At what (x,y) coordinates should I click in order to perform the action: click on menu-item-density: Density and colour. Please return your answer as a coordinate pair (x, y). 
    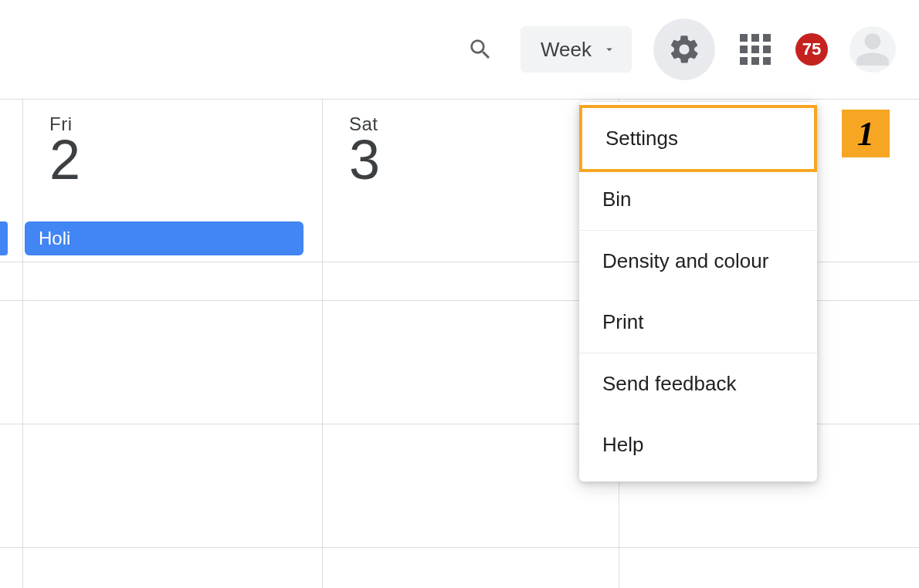
    Looking at the image, I should click on (698, 261).